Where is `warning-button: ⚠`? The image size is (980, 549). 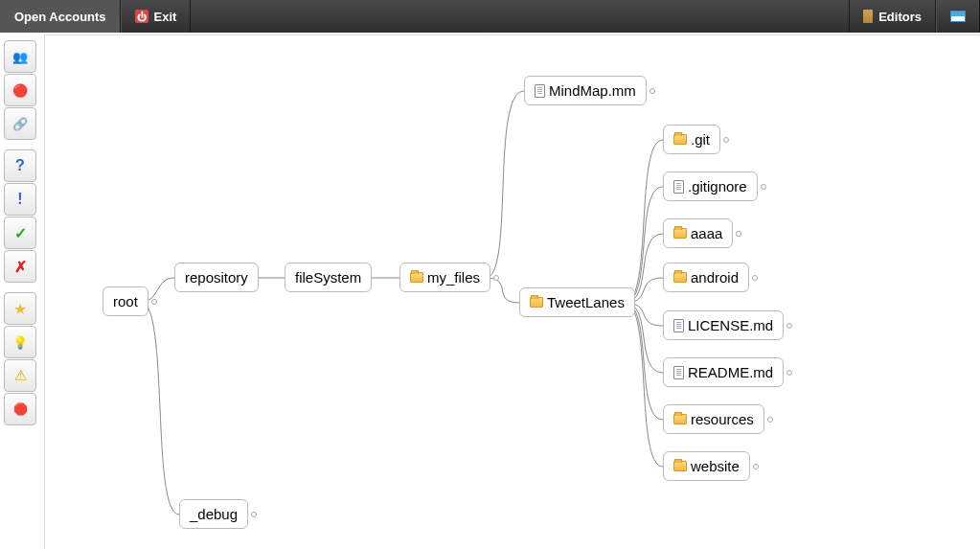 warning-button: ⚠ is located at coordinates (20, 376).